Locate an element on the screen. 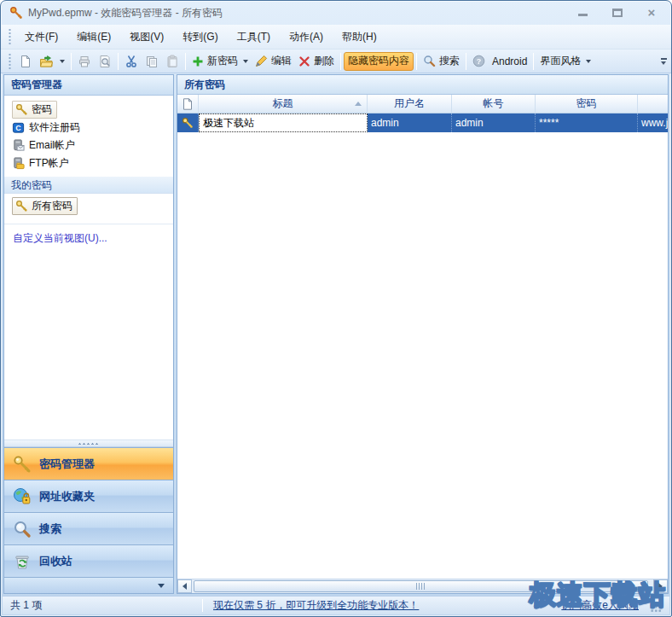 The image size is (672, 617). cell-username: admin is located at coordinates (409, 123).